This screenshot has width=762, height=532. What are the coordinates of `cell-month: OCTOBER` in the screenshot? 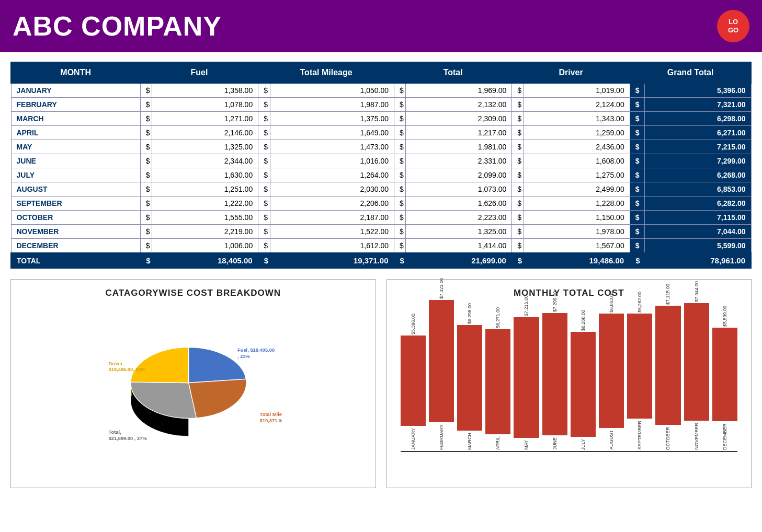 It's located at (75, 217).